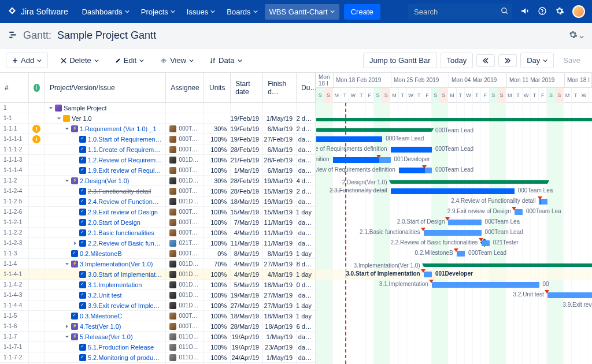 This screenshot has width=592, height=364. I want to click on table-row: 1-1-4-33.2.Unit test001De…100%19/Mar/192…, so click(158, 295).